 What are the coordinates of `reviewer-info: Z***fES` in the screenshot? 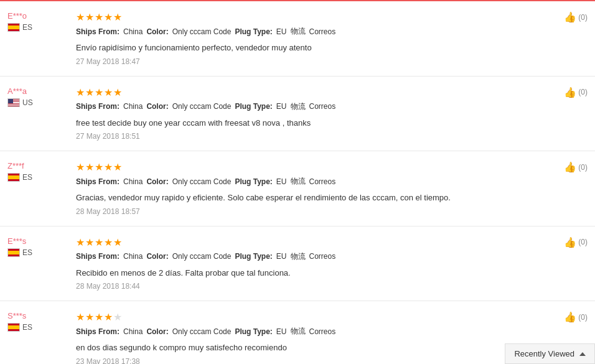 It's located at (42, 172).